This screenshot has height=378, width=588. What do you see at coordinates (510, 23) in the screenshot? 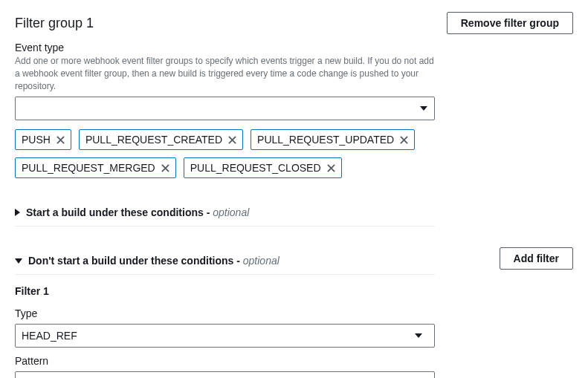
I see `remove-filter-group-button: Remove filter group` at bounding box center [510, 23].